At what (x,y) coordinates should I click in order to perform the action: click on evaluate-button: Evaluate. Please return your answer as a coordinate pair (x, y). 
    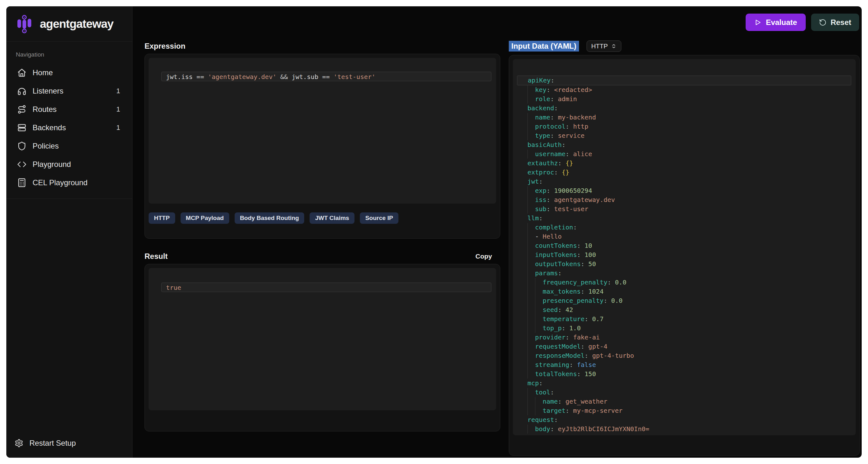
    Looking at the image, I should click on (776, 22).